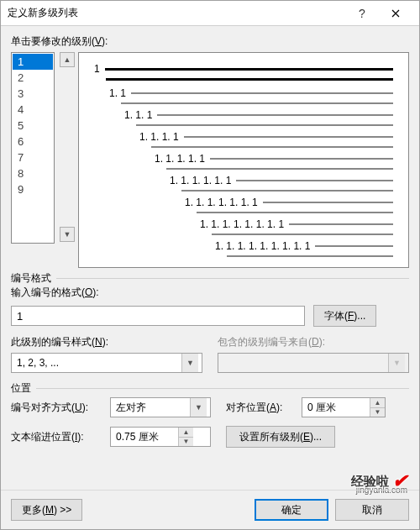 The width and height of the screenshot is (420, 530). What do you see at coordinates (33, 94) in the screenshot?
I see `level-item: 3` at bounding box center [33, 94].